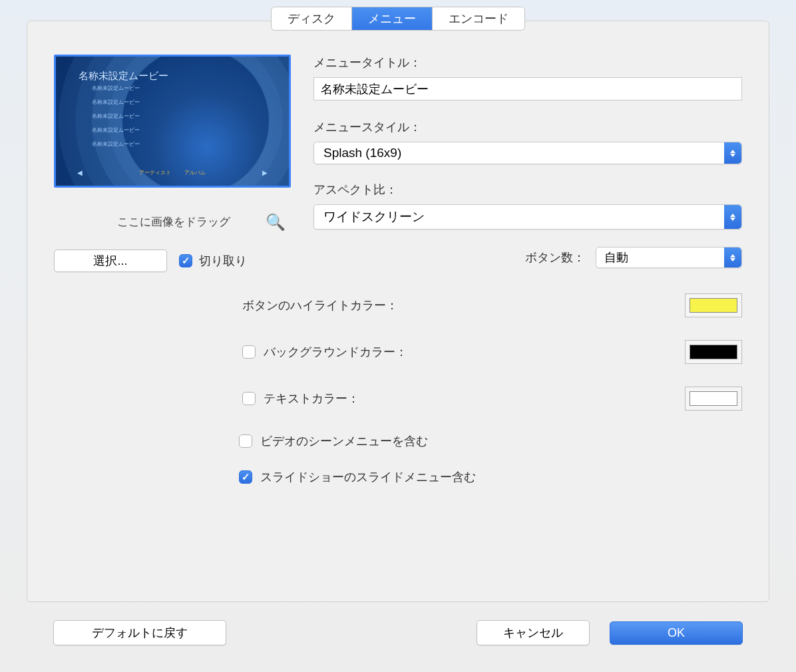  What do you see at coordinates (186, 261) in the screenshot?
I see `crop-checkbox` at bounding box center [186, 261].